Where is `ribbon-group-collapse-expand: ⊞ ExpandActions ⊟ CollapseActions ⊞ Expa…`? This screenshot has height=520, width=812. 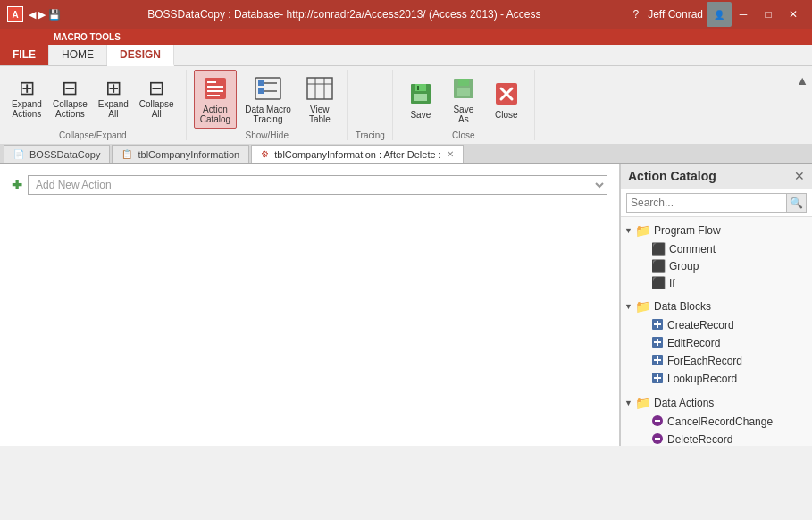 ribbon-group-collapse-expand: ⊞ ExpandActions ⊟ CollapseActions ⊞ Expa… is located at coordinates (93, 105).